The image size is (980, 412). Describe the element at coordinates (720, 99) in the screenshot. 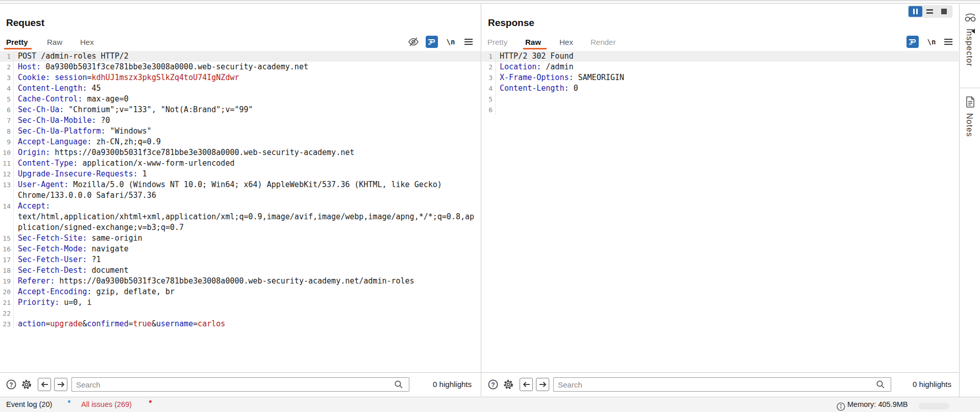

I see `code-line: 5` at that location.